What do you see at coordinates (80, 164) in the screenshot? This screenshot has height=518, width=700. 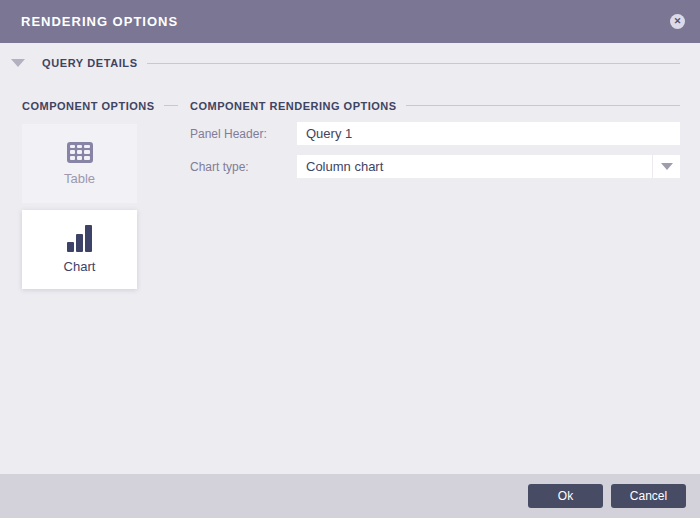 I see `component-option-table: Table` at bounding box center [80, 164].